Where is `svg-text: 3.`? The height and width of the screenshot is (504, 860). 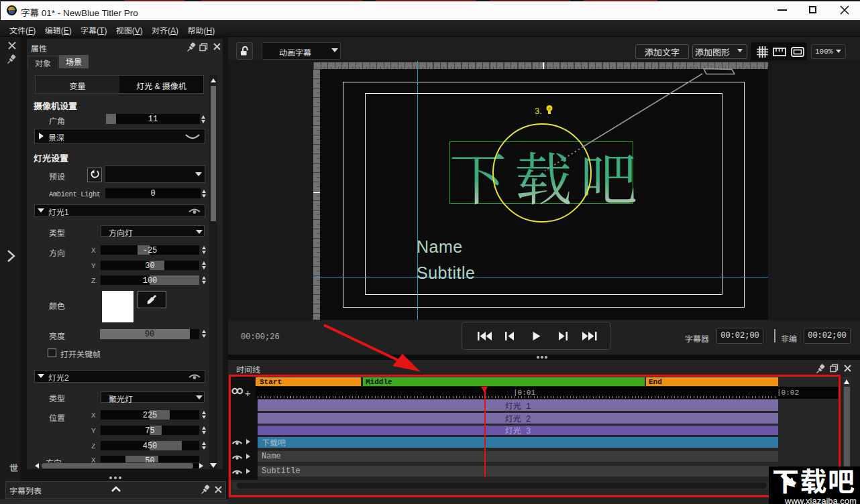
svg-text: 3. is located at coordinates (538, 111).